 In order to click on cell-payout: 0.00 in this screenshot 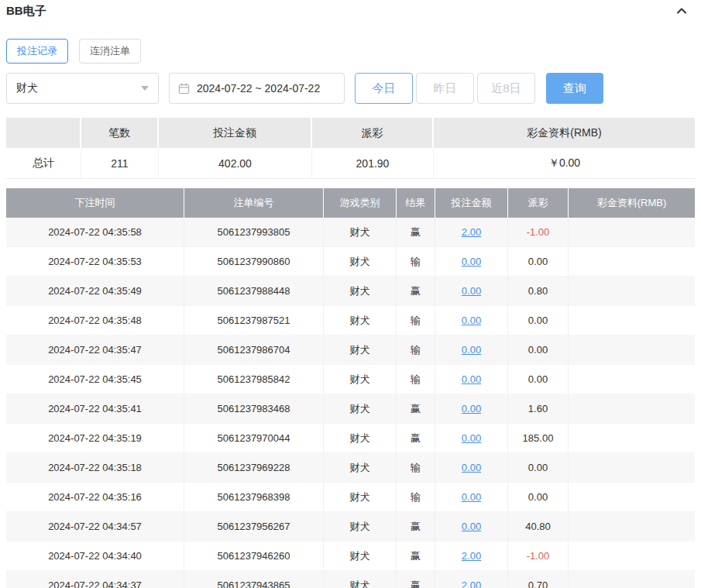, I will do `click(538, 350)`.